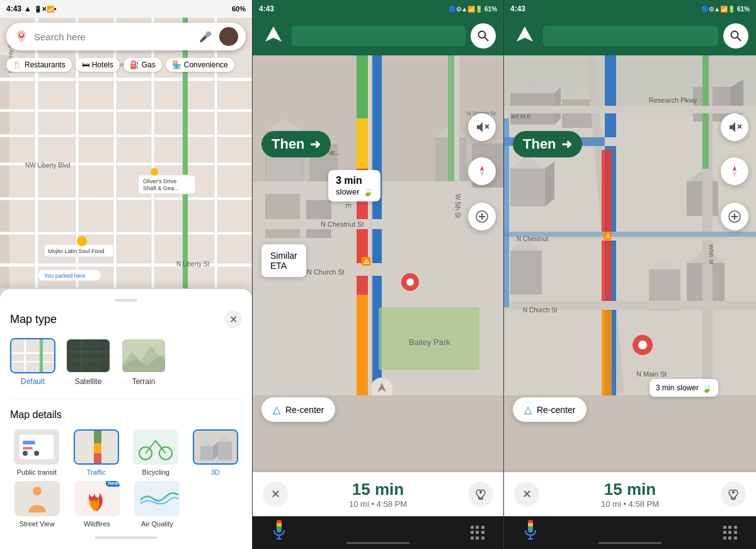 The height and width of the screenshot is (549, 756). Describe the element at coordinates (76, 251) in the screenshot. I see `svg-text: Mojito Latin Soul Food` at that location.